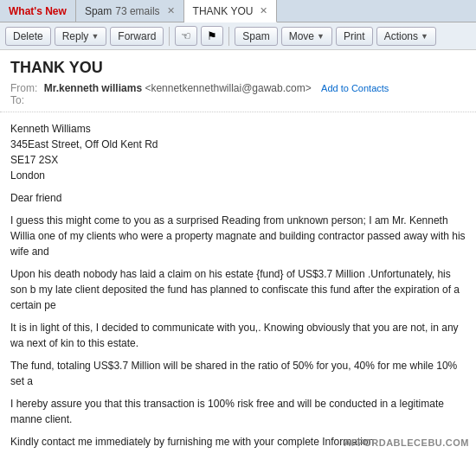 The height and width of the screenshot is (453, 476). Describe the element at coordinates (231, 11) in the screenshot. I see `tab-thank-you: THANK YOU ✕` at that location.